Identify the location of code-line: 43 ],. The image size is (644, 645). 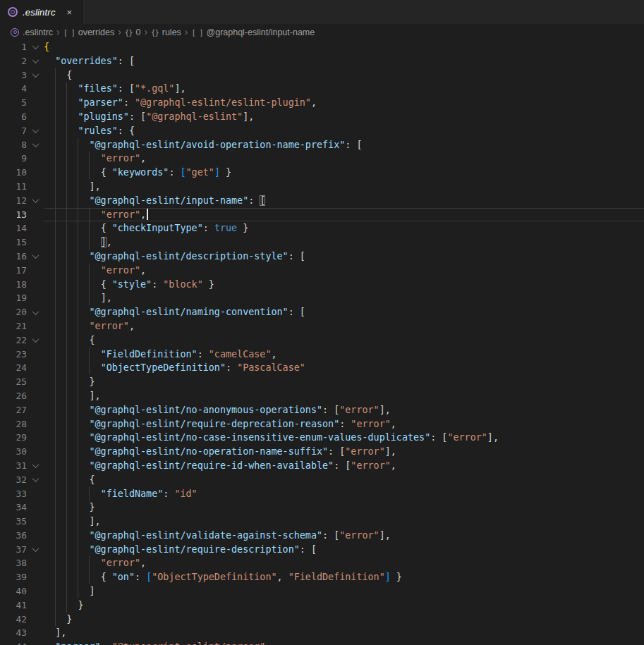
(322, 633).